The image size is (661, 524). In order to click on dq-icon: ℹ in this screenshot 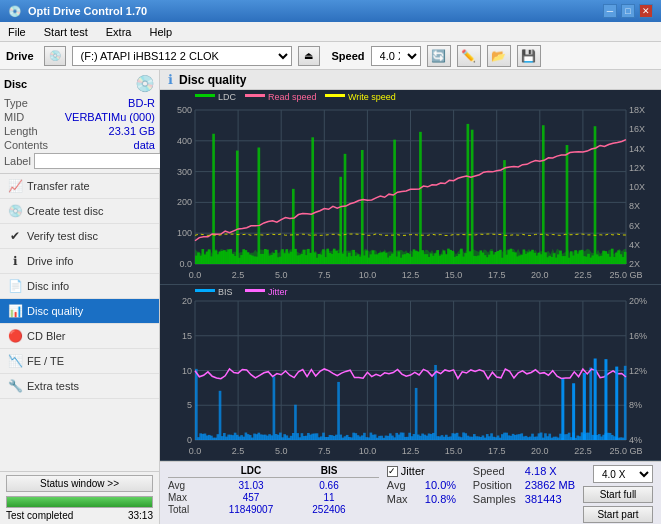, I will do `click(170, 80)`.